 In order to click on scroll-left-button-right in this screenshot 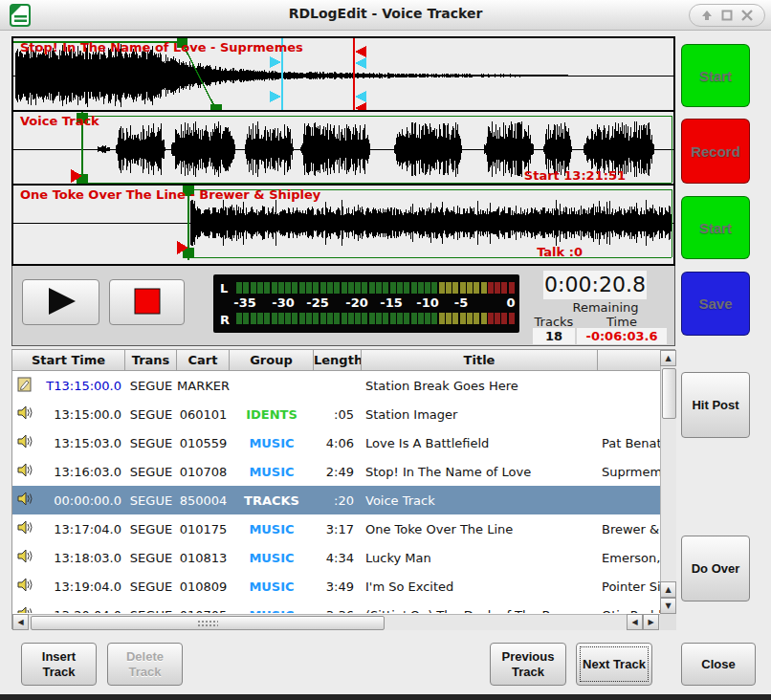, I will do `click(635, 622)`.